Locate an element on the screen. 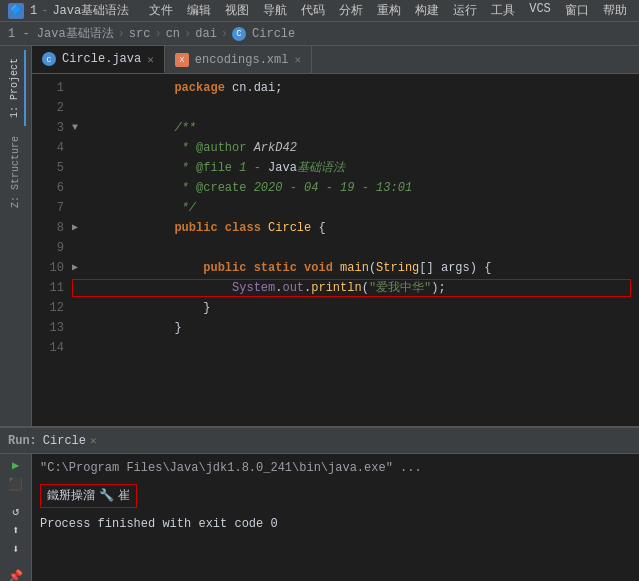  menu-navigate: 导航 is located at coordinates (275, 10).